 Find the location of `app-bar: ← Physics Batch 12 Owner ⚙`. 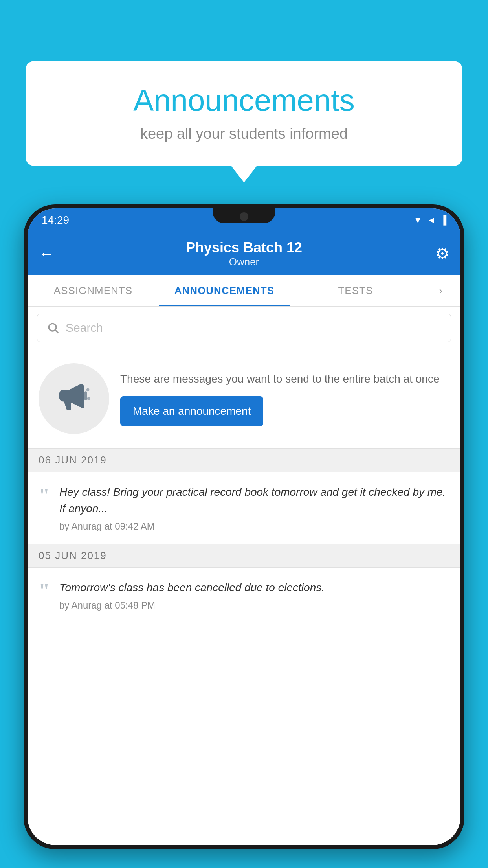

app-bar: ← Physics Batch 12 Owner ⚙ is located at coordinates (244, 254).